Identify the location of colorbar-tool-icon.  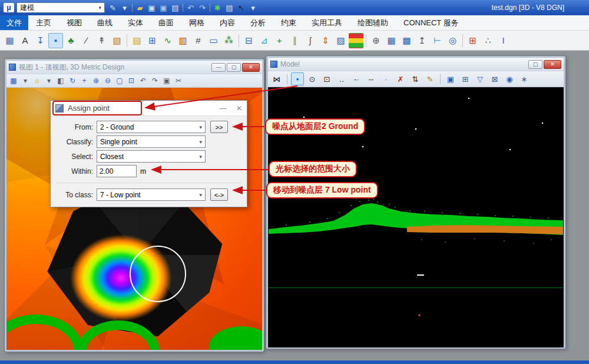
(356, 41).